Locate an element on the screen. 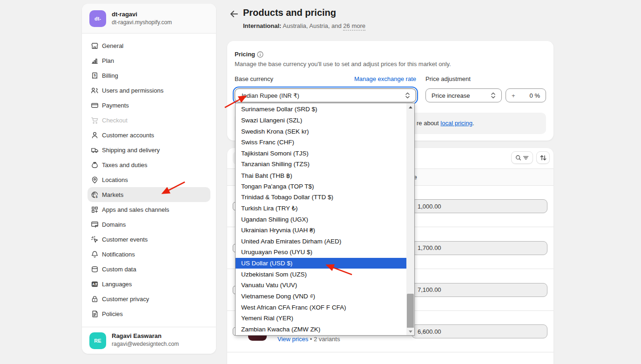 This screenshot has height=364, width=641. sidebar-item-payments: Payments is located at coordinates (149, 105).